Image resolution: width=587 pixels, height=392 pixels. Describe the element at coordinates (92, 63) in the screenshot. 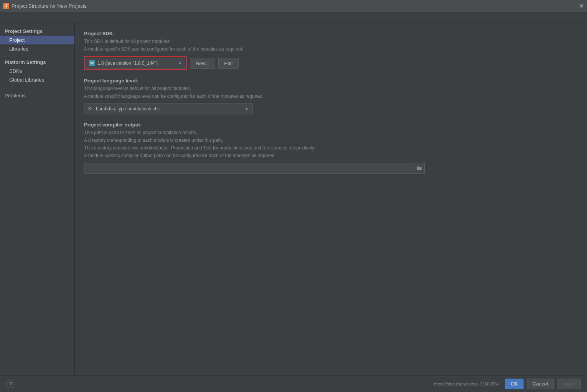

I see `sdk-icon` at that location.